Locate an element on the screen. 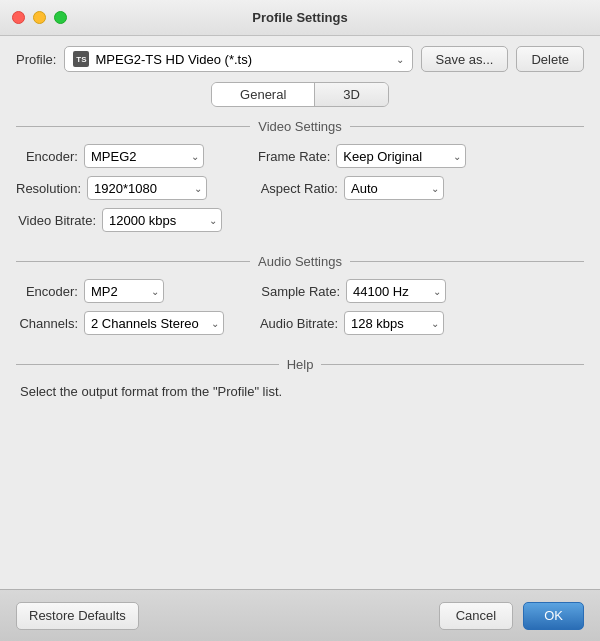 The image size is (600, 641). help-header: Help is located at coordinates (300, 364).